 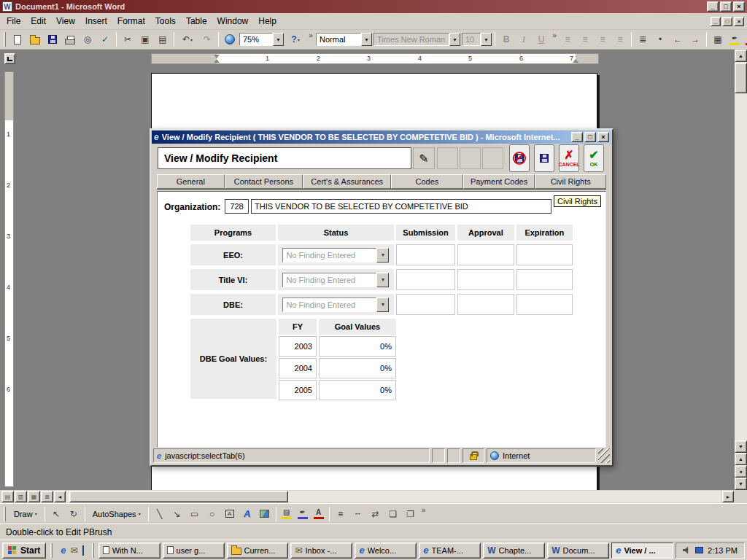 What do you see at coordinates (687, 551) in the screenshot?
I see `volume-icon` at bounding box center [687, 551].